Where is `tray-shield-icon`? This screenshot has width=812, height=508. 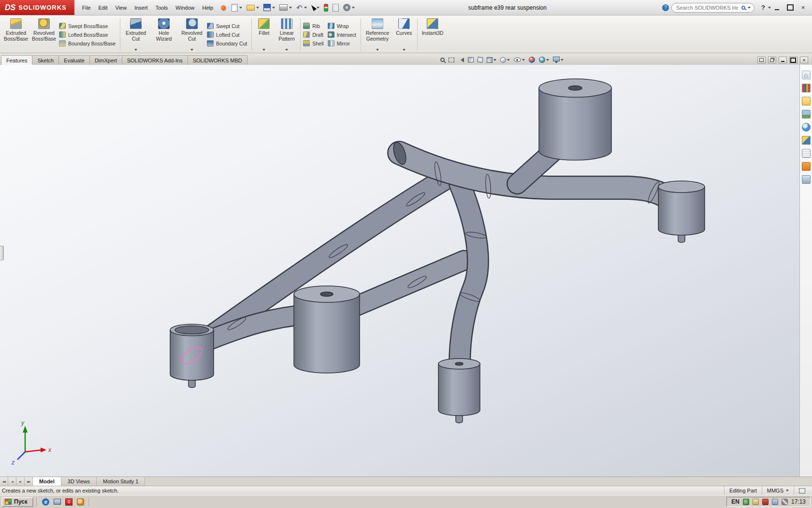 tray-shield-icon is located at coordinates (746, 502).